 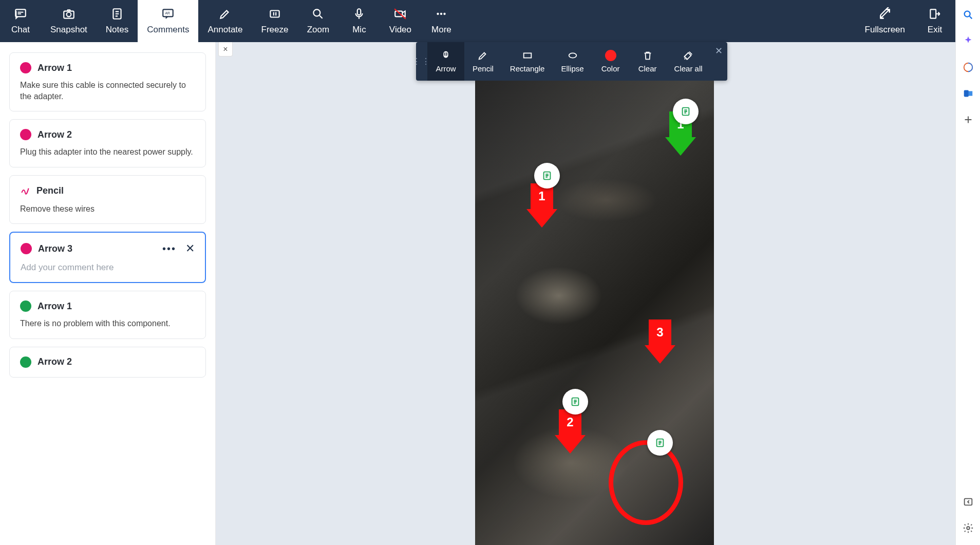 What do you see at coordinates (54, 68) in the screenshot?
I see `comment-title: Arrow 1` at bounding box center [54, 68].